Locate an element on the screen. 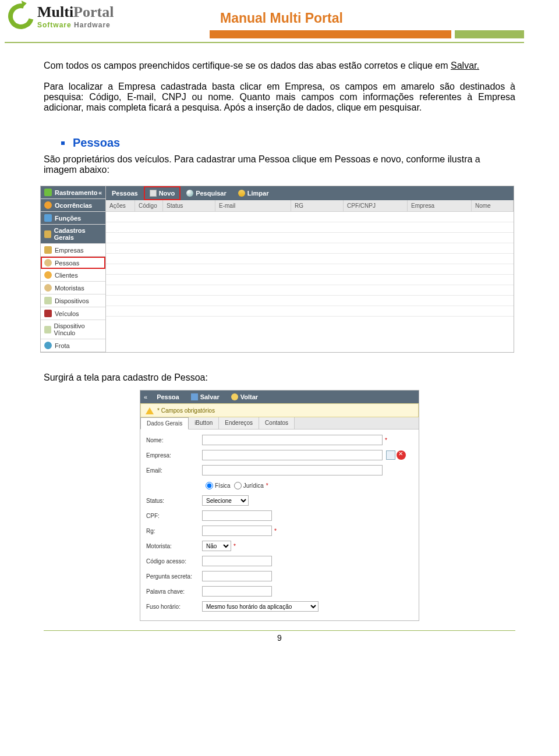 The image size is (559, 756). fleet-icon is located at coordinates (48, 346).